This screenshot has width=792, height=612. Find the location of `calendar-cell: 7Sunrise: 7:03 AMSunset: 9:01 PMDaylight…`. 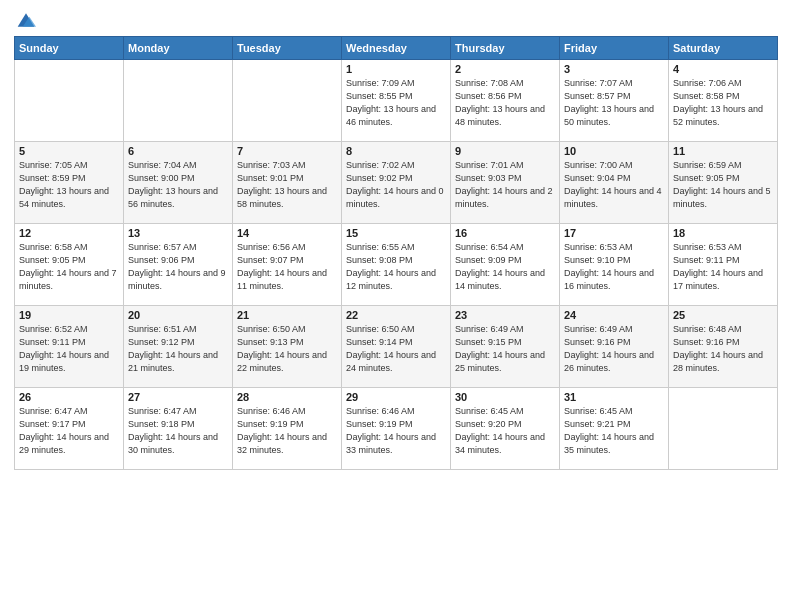

calendar-cell: 7Sunrise: 7:03 AMSunset: 9:01 PMDaylight… is located at coordinates (288, 183).